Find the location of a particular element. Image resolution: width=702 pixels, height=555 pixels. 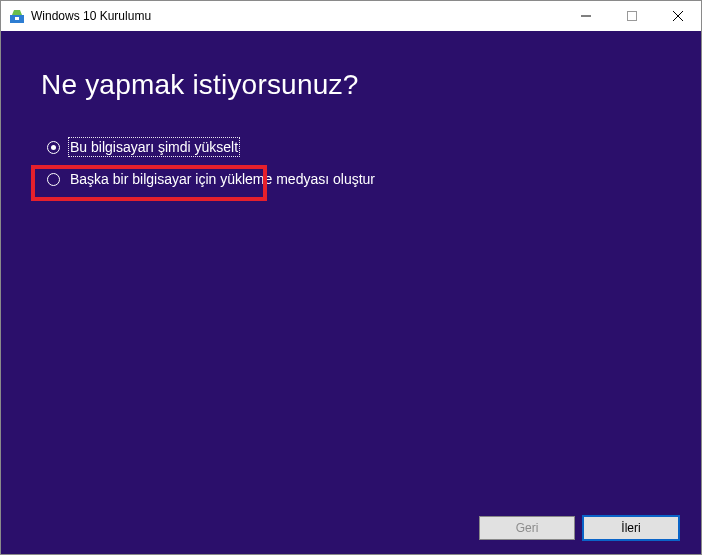

window-title: Windows 10 Kurulumu is located at coordinates (91, 16).